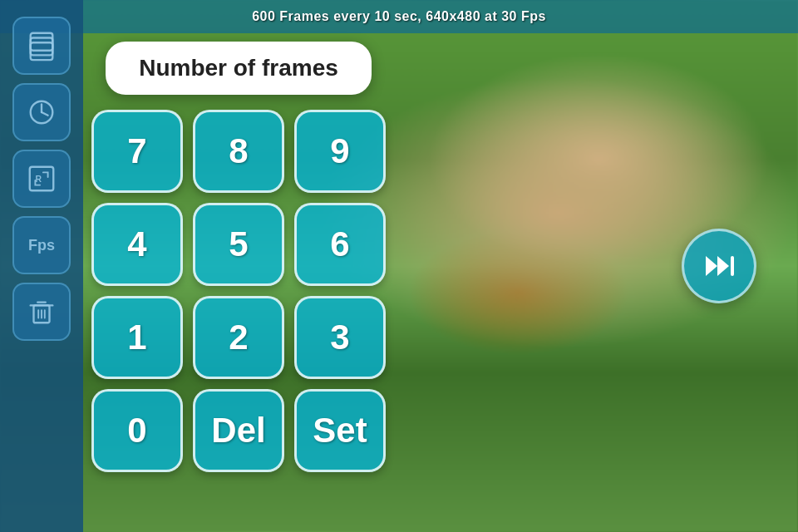 The width and height of the screenshot is (798, 532). What do you see at coordinates (42, 246) in the screenshot?
I see `fps-label: Fps` at bounding box center [42, 246].